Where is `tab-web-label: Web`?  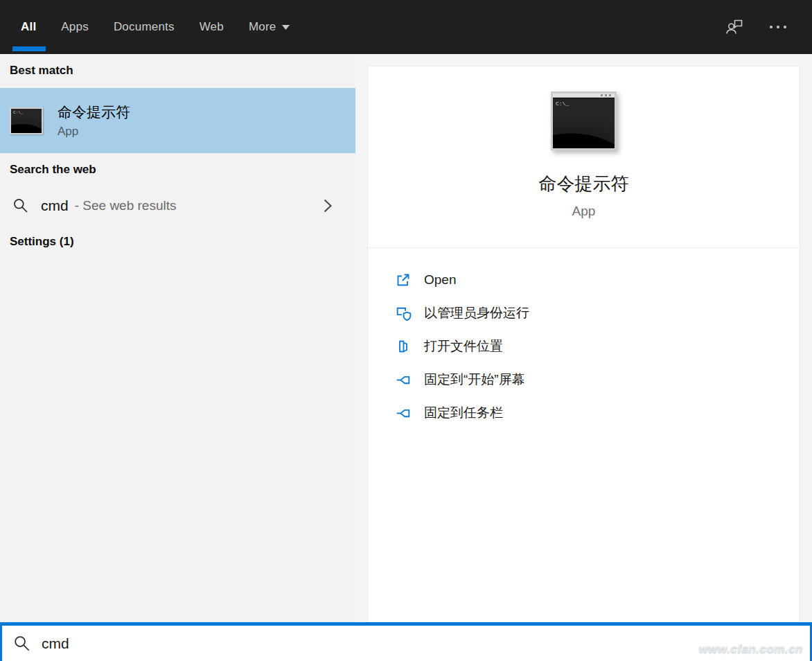
tab-web-label: Web is located at coordinates (212, 27).